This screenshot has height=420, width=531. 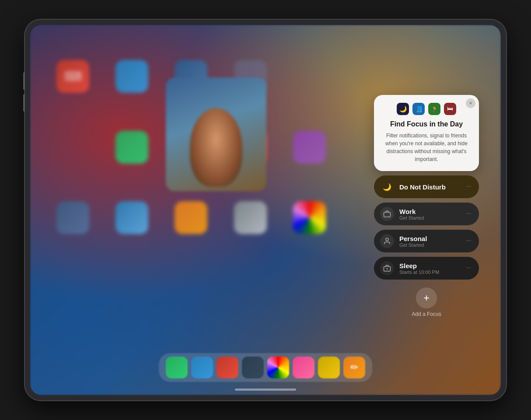 What do you see at coordinates (469, 241) in the screenshot?
I see `personal-more: ···` at bounding box center [469, 241].